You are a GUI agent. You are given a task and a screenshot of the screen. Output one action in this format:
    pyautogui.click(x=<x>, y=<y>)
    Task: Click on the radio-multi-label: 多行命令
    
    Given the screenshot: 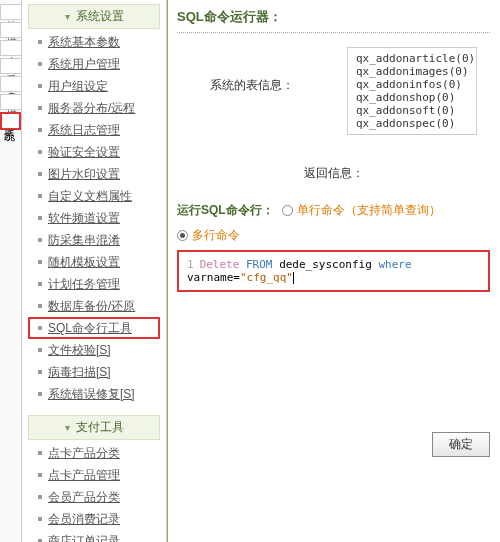 What is the action you would take?
    pyautogui.click(x=216, y=236)
    